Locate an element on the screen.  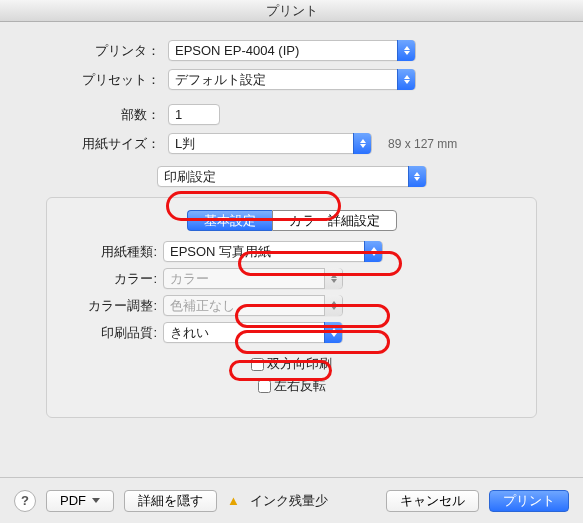
help-button: ? is located at coordinates (25, 501).